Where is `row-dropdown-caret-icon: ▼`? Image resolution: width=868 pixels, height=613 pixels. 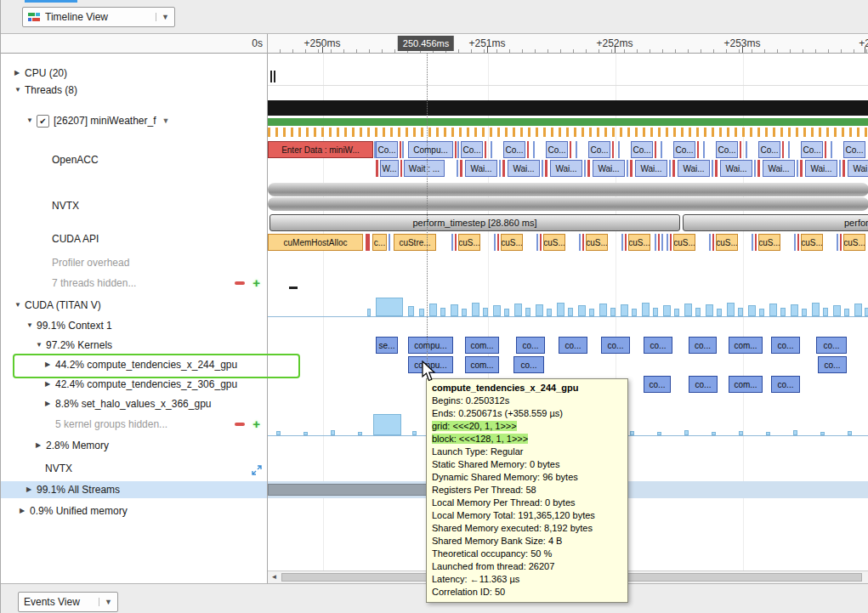 row-dropdown-caret-icon: ▼ is located at coordinates (167, 121).